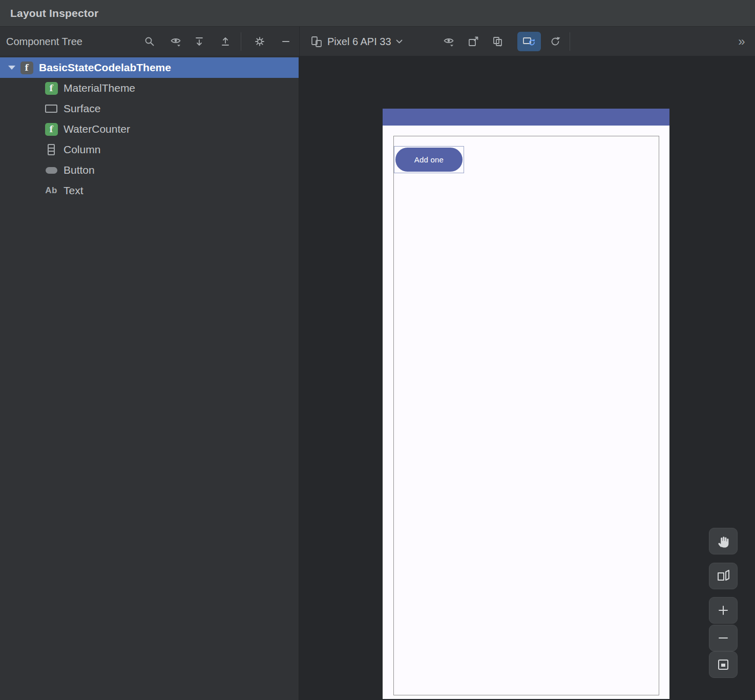  Describe the element at coordinates (82, 150) in the screenshot. I see `tree-item-label: Column` at that location.